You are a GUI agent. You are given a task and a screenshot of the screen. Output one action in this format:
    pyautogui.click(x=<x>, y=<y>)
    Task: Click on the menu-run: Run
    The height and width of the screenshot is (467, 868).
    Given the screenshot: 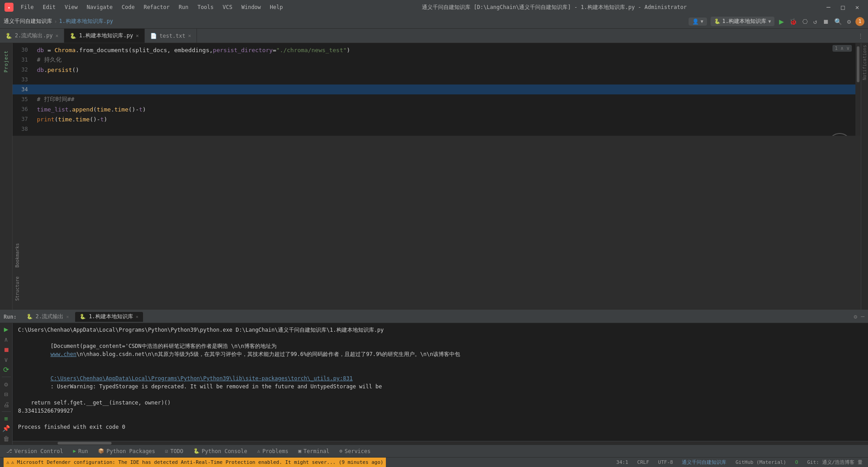 What is the action you would take?
    pyautogui.click(x=183, y=7)
    